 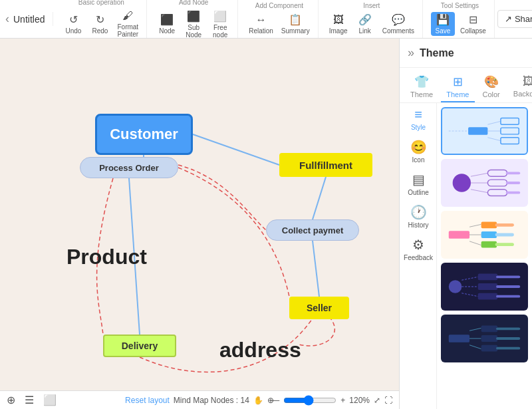 I want to click on theme-4-svg, so click(x=484, y=287).